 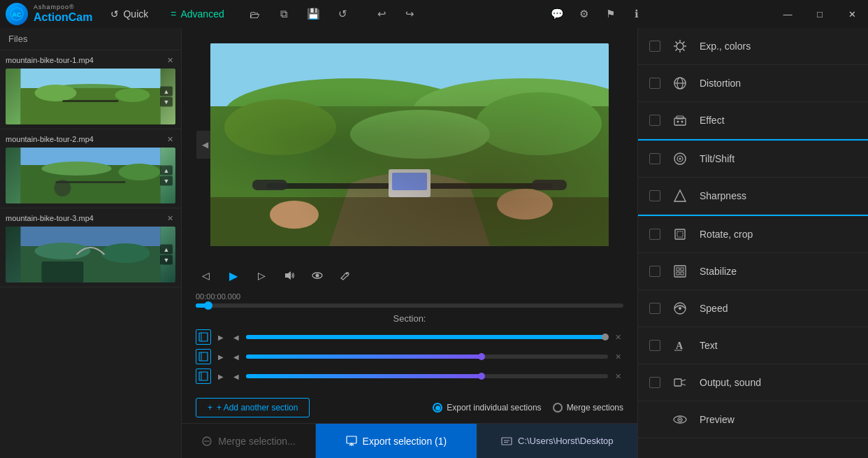 I want to click on panel-item-speed: Speed, so click(x=753, y=309).